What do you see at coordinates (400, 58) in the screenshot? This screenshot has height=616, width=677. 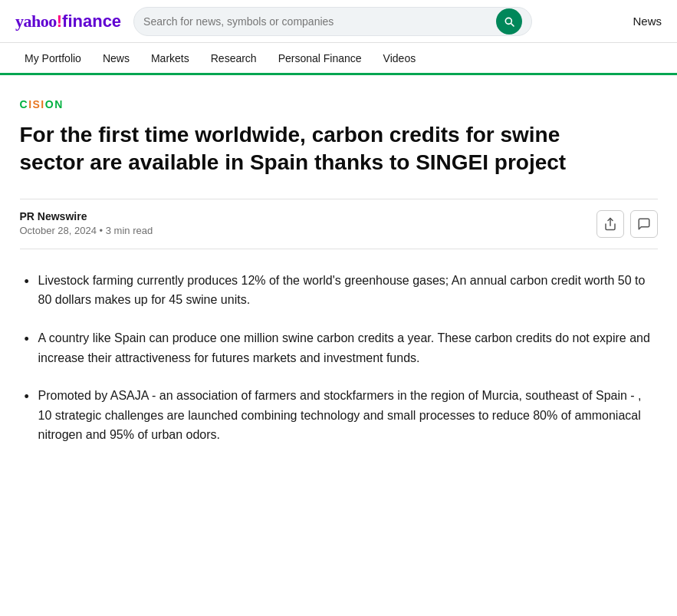 I see `nav-item-videos: Videos` at bounding box center [400, 58].